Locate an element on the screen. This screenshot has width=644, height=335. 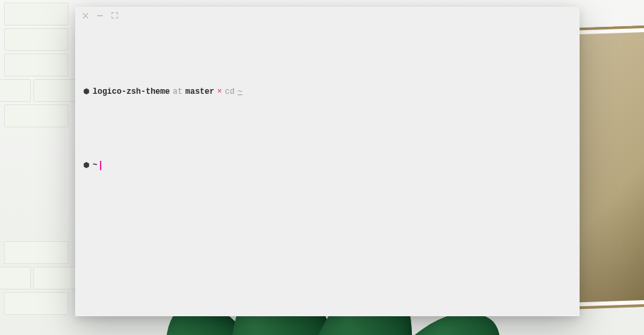
close-icon is located at coordinates (85, 15).